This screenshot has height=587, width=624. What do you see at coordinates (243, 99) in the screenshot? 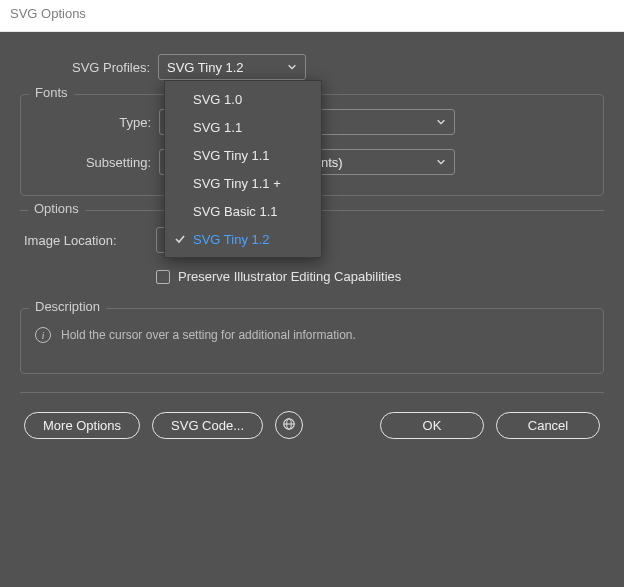
I see `dropdown-item: SVG 1.0` at bounding box center [243, 99].